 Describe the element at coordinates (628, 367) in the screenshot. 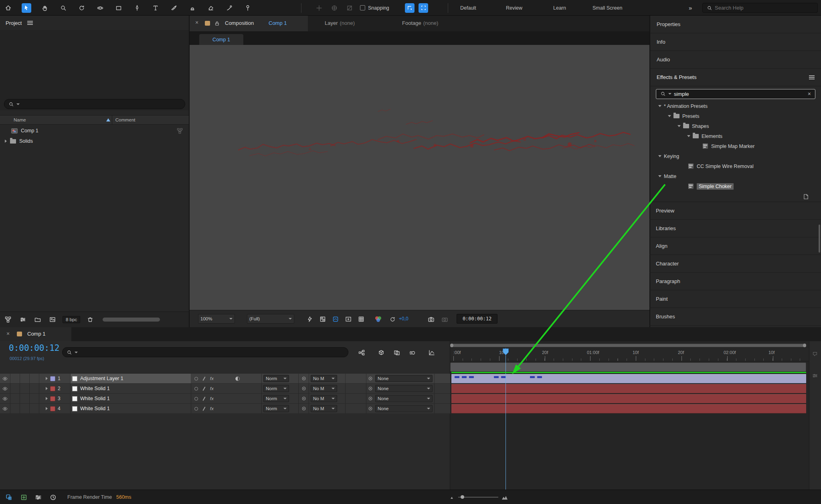

I see `work-area-bar` at that location.